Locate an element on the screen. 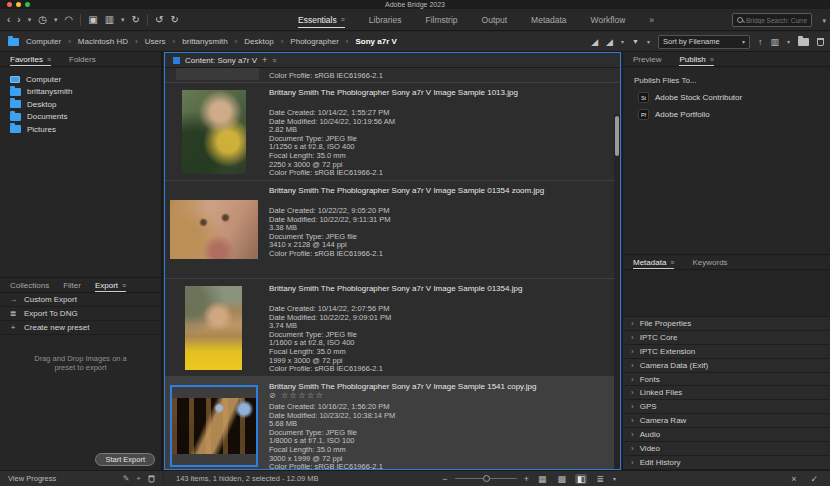  workspace-overflow-icon: » is located at coordinates (652, 20).